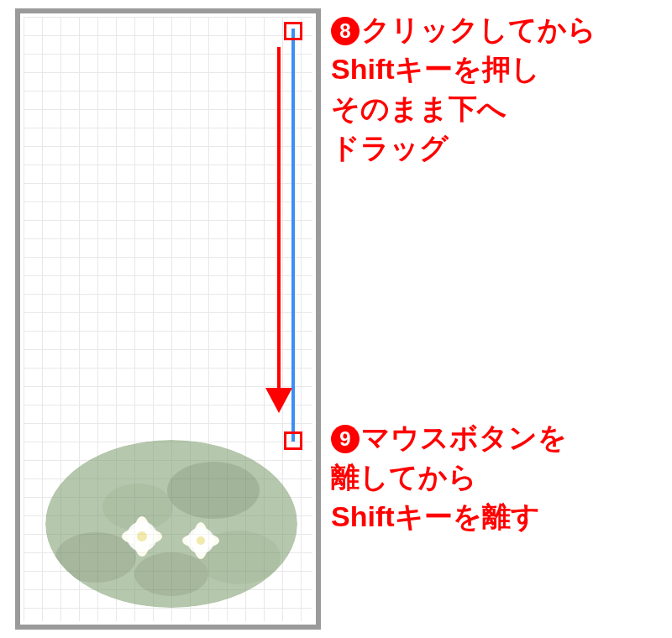  What do you see at coordinates (435, 516) in the screenshot?
I see `step-9-line3: Shiftキーを離す` at bounding box center [435, 516].